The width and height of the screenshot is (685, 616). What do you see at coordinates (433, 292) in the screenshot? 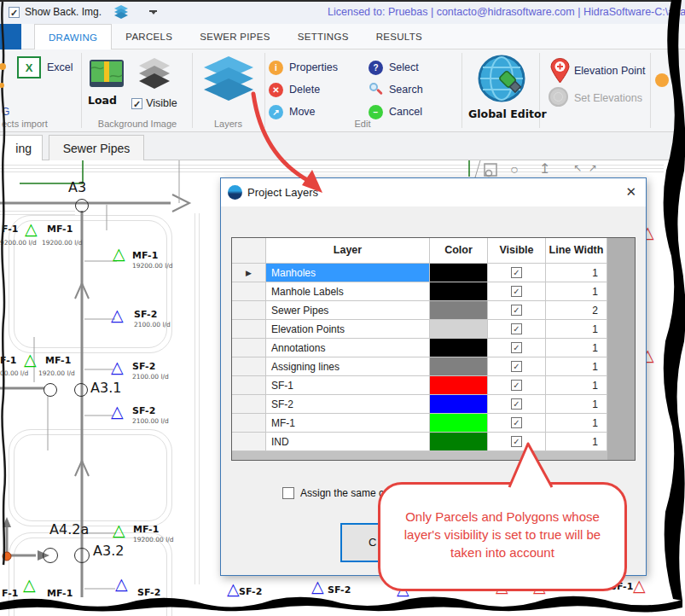
I see `table-row: Manhole Labels✓1` at bounding box center [433, 292].